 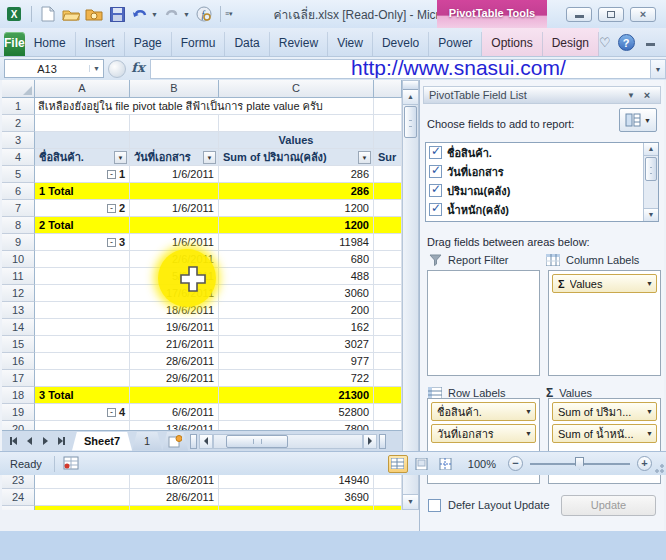 What do you see at coordinates (54, 68) in the screenshot?
I see `name-box: A13 ▼` at bounding box center [54, 68].